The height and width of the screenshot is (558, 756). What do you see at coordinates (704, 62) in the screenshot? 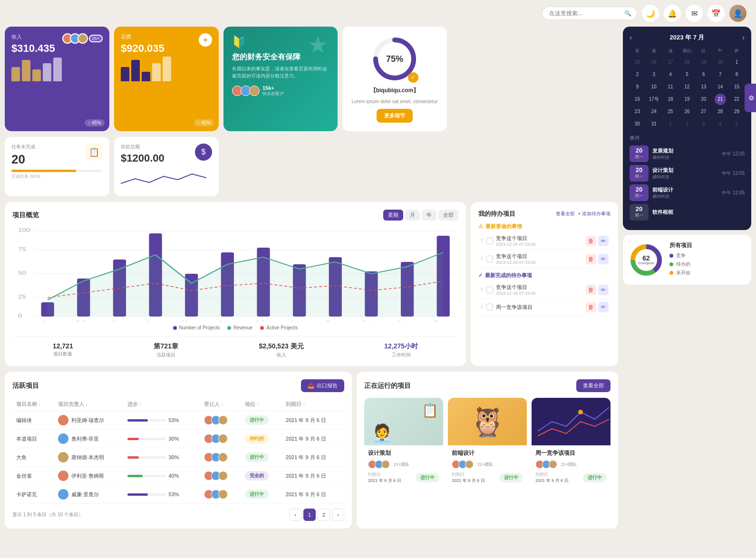
I see `cal-29: 29` at bounding box center [704, 62].